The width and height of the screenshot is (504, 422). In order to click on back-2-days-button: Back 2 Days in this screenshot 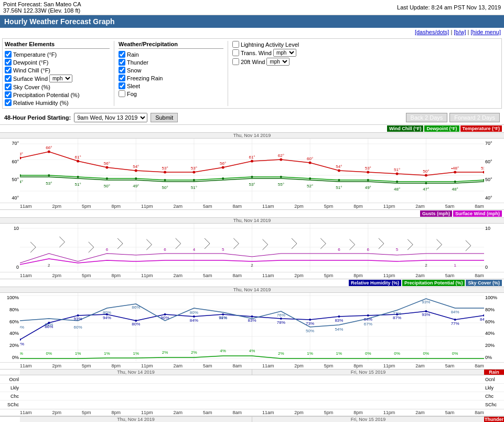, I will do `click(427, 118)`.